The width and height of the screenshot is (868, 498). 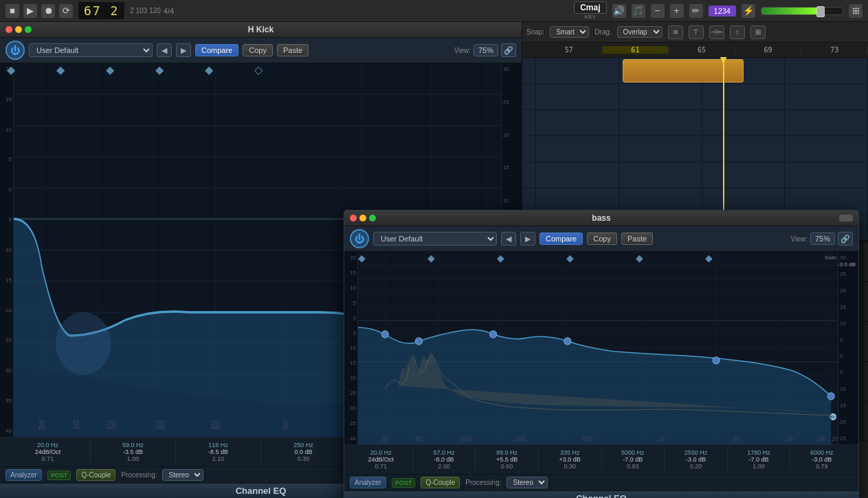 What do you see at coordinates (823, 239) in the screenshot?
I see `bass-view-percent: 75%` at bounding box center [823, 239].